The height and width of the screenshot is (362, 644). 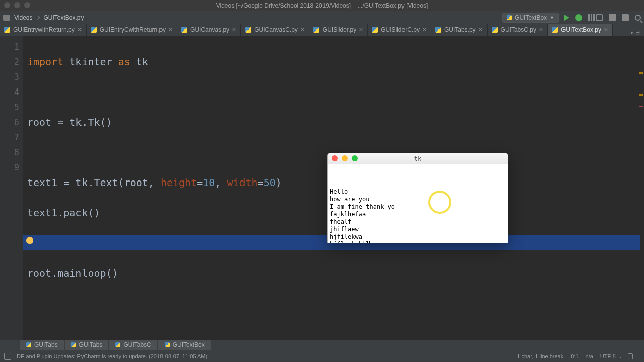 I want to click on run-button-icon, so click(x=567, y=18).